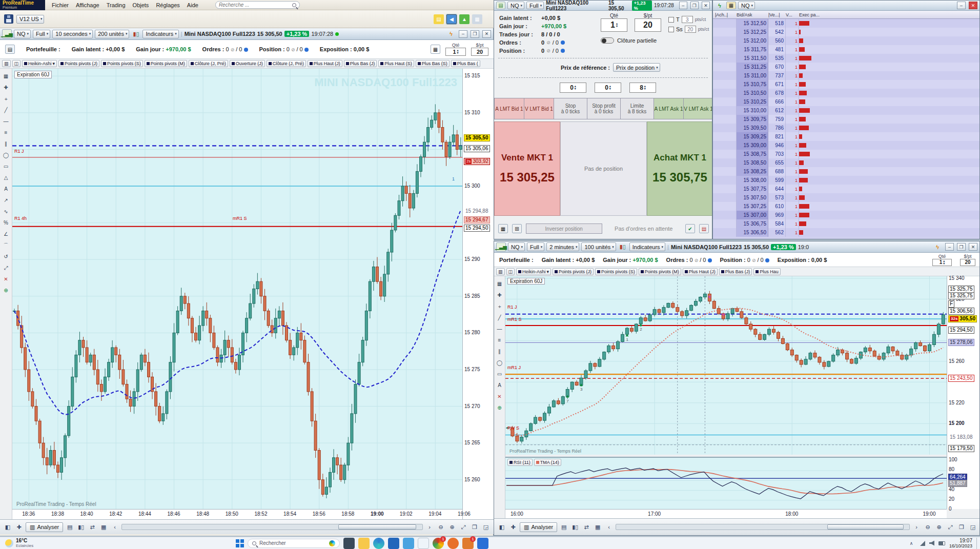 The height and width of the screenshot is (549, 980). Describe the element at coordinates (968, 262) in the screenshot. I see `perpt-field: 20` at that location.